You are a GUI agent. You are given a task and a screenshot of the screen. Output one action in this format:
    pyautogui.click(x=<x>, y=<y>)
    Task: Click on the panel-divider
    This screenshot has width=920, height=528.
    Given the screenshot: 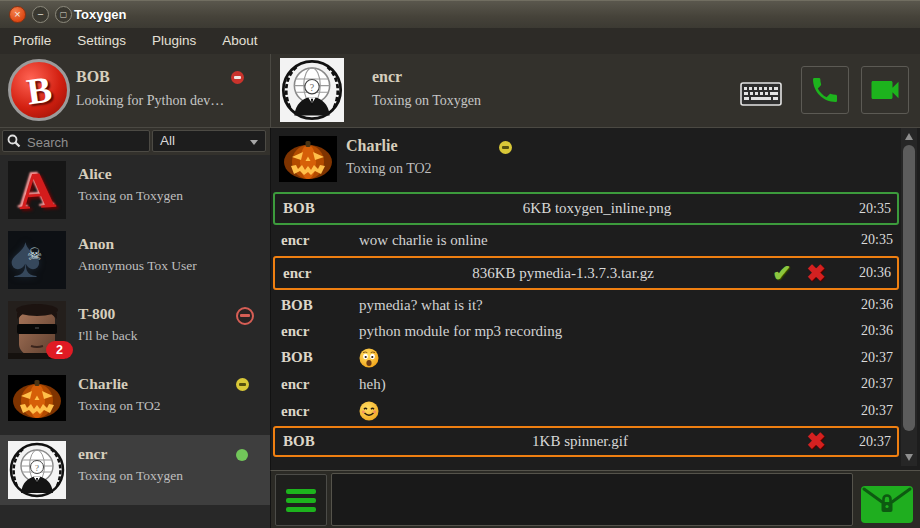 What is the action you would take?
    pyautogui.click(x=270, y=91)
    